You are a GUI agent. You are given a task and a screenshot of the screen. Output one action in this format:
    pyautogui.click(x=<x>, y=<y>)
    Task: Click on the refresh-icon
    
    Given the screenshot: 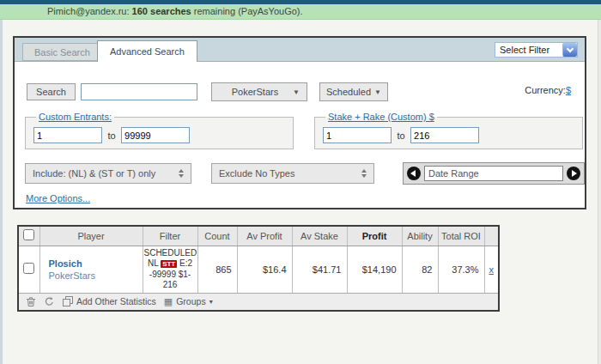 What is the action you would take?
    pyautogui.click(x=50, y=302)
    